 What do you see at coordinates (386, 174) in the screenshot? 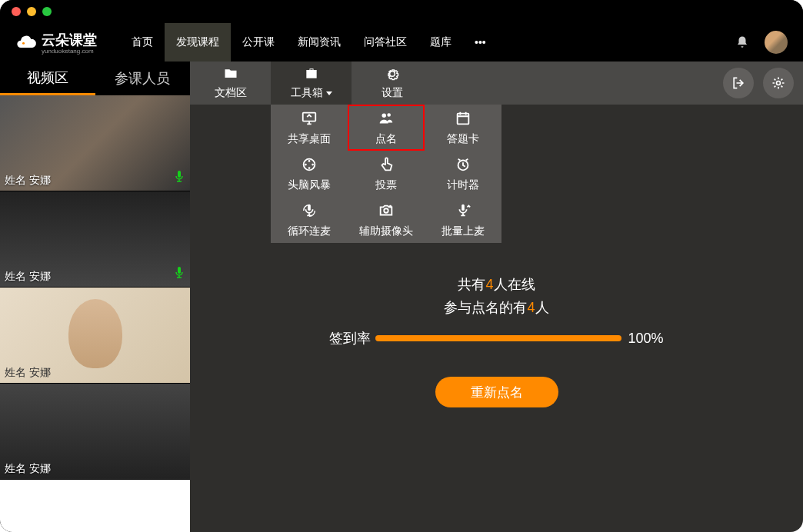
I see `toolbox-panel: 共享桌面 点名 答题卡 头脑风暴 投票` at bounding box center [386, 174].